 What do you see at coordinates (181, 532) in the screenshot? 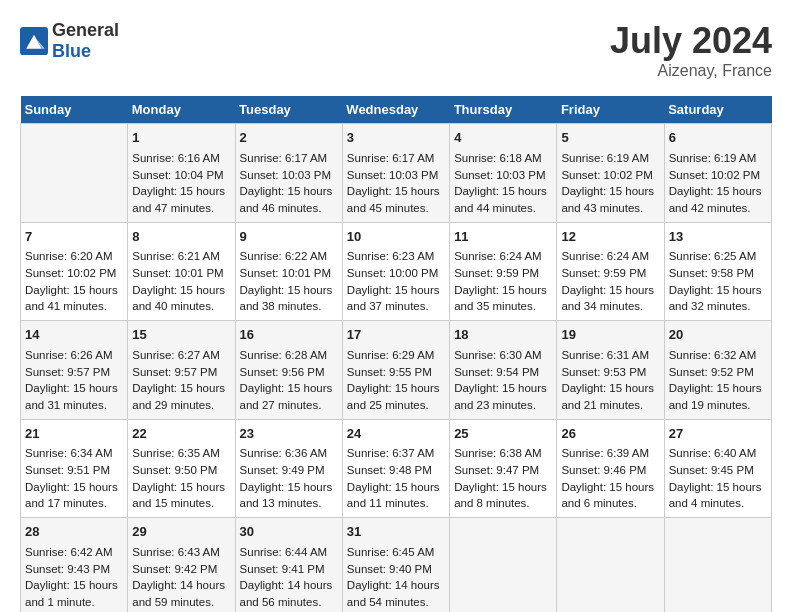
I see `day-number: 29` at bounding box center [181, 532].